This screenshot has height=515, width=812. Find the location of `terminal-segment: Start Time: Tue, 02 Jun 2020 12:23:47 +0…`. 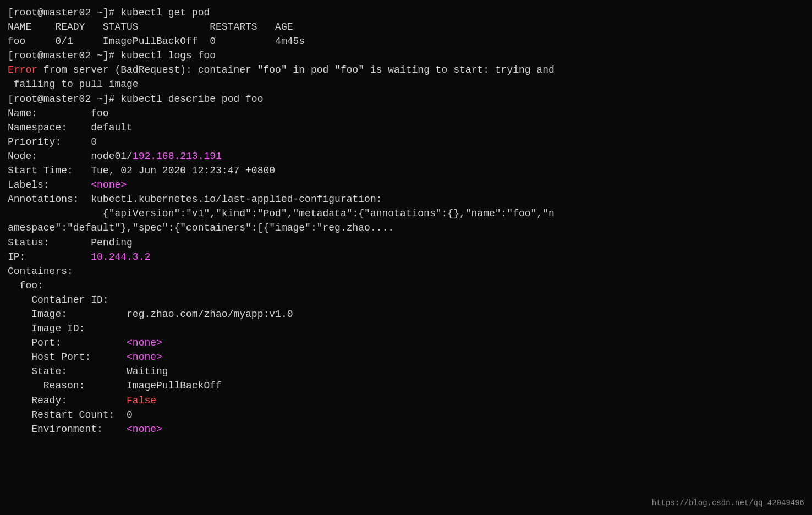

terminal-segment: Start Time: Tue, 02 Jun 2020 12:23:47 +0… is located at coordinates (141, 171).